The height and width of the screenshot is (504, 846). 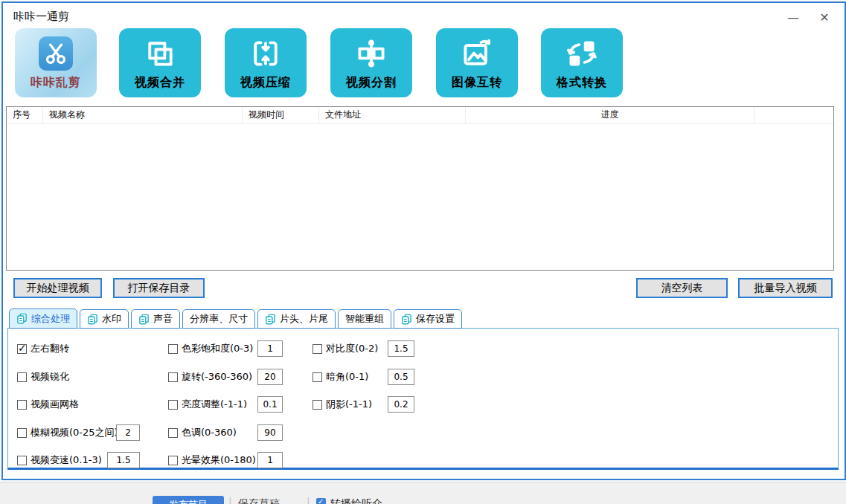 I want to click on value-input-col3-1: 1.5, so click(x=401, y=349).